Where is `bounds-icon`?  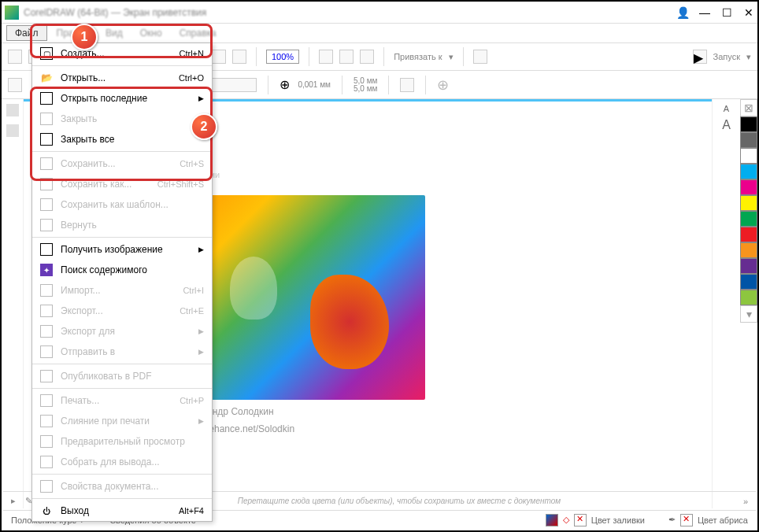
bounds-icon is located at coordinates (407, 85).